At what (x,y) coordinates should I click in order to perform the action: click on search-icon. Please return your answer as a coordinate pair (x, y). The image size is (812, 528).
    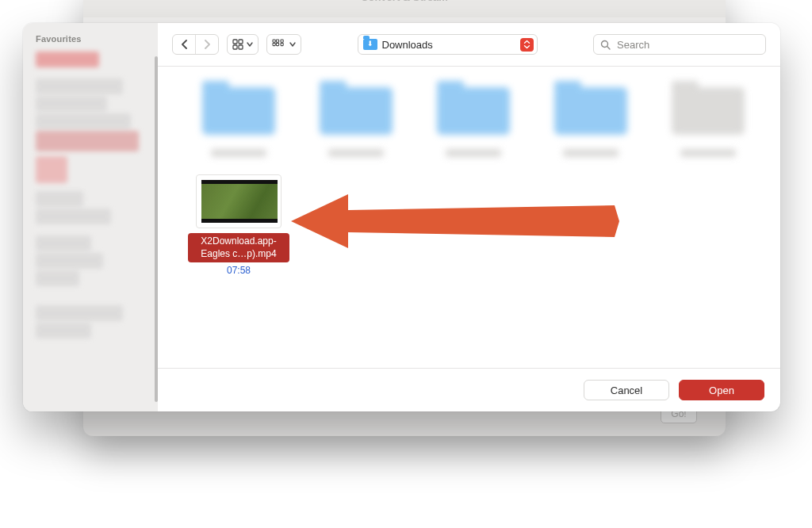
    Looking at the image, I should click on (606, 44).